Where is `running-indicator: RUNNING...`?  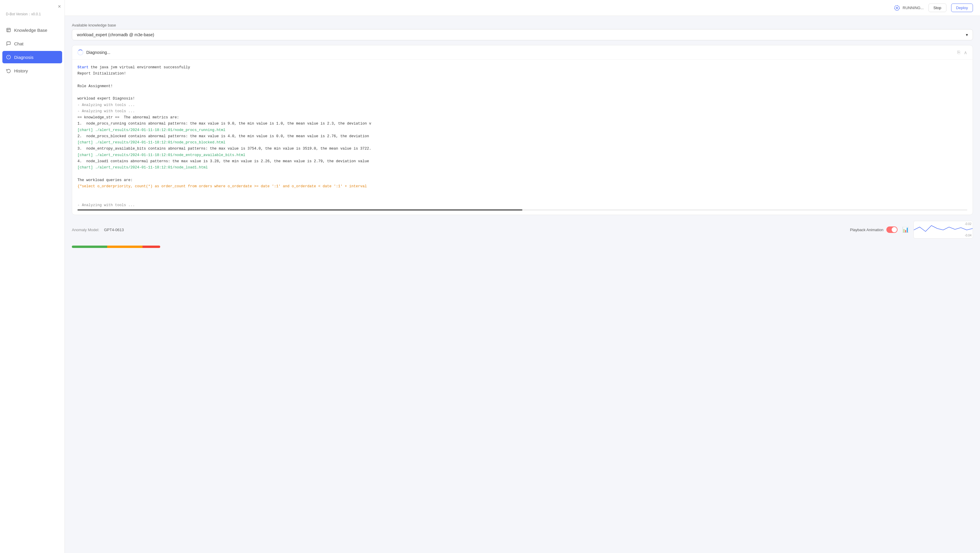 running-indicator: RUNNING... is located at coordinates (908, 8).